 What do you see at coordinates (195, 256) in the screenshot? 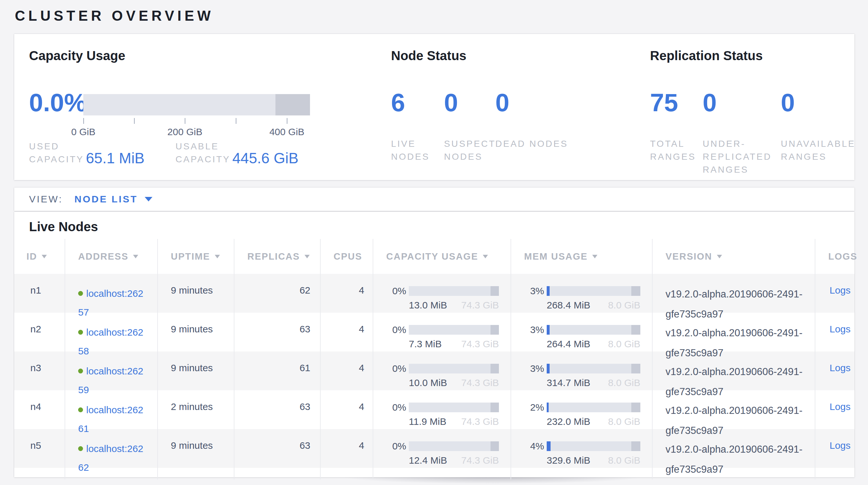
I see `column-header-uptime: UPTIME` at bounding box center [195, 256].